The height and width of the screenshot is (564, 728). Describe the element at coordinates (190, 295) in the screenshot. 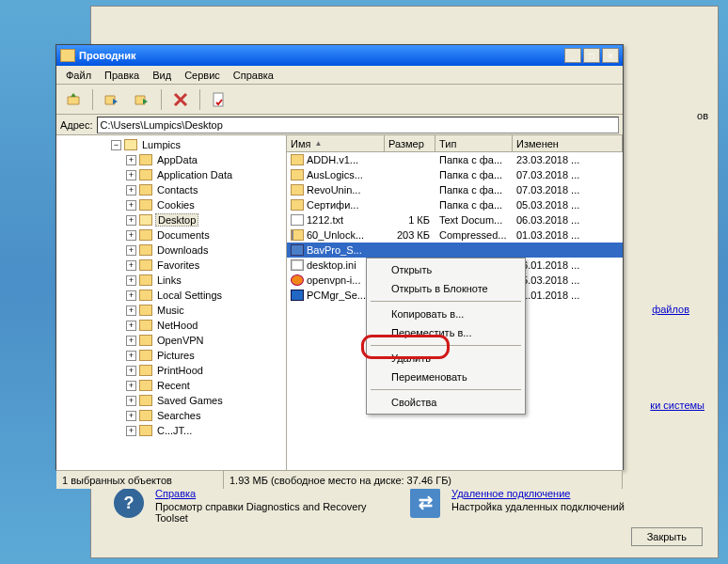

I see `tree-label: Local Settings` at that location.